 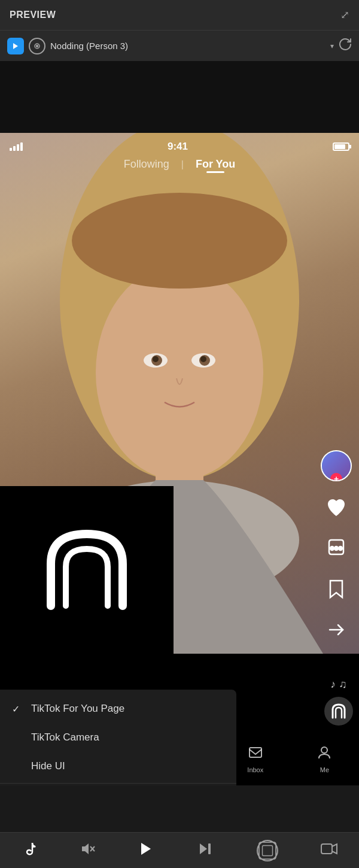 I want to click on tab-foryou-underline, so click(x=215, y=172).